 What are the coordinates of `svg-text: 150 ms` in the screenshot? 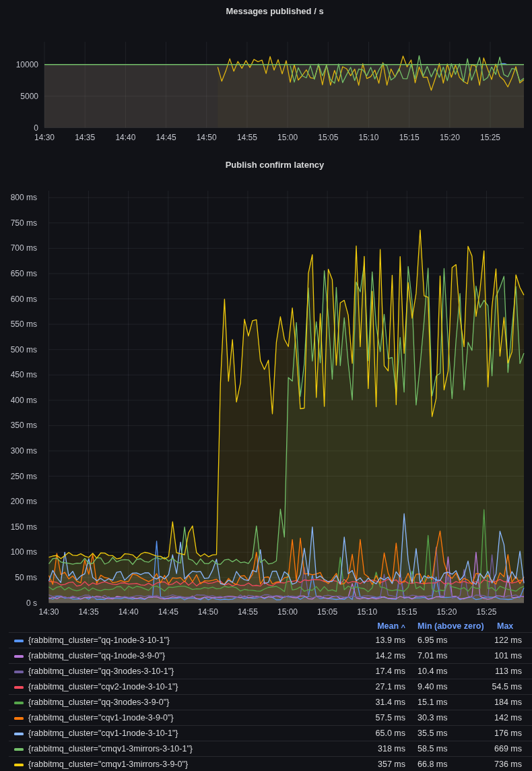 It's located at (24, 527).